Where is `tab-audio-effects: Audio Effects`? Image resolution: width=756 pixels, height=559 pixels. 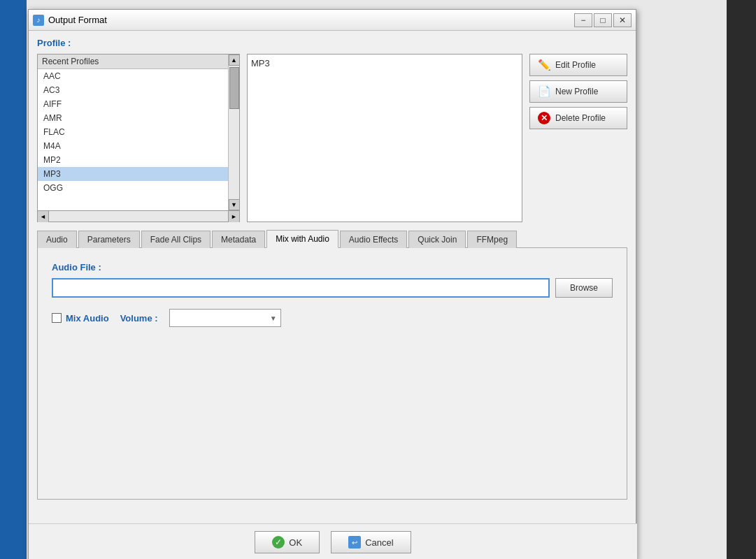 tab-audio-effects: Audio Effects is located at coordinates (373, 239).